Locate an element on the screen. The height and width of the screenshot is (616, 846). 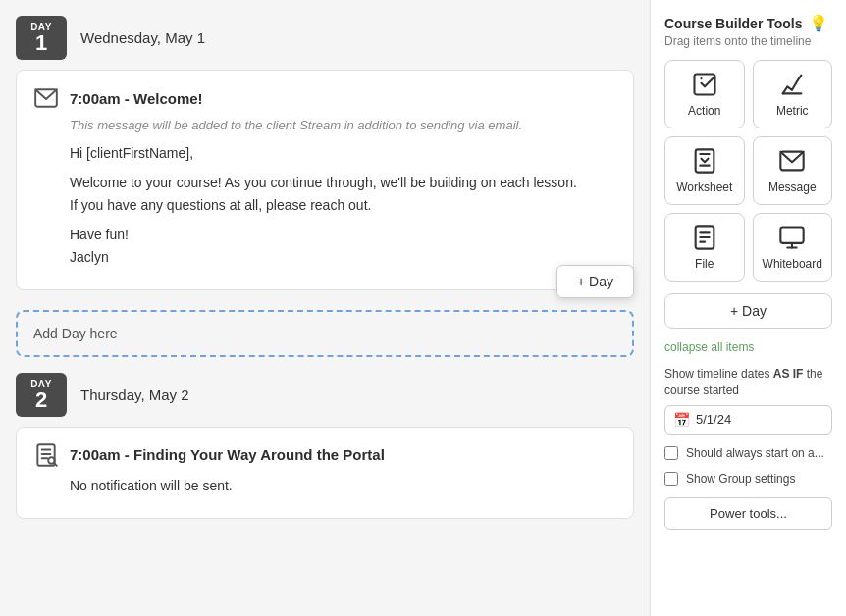
add-day-dropzone: Add Day here is located at coordinates (325, 334).